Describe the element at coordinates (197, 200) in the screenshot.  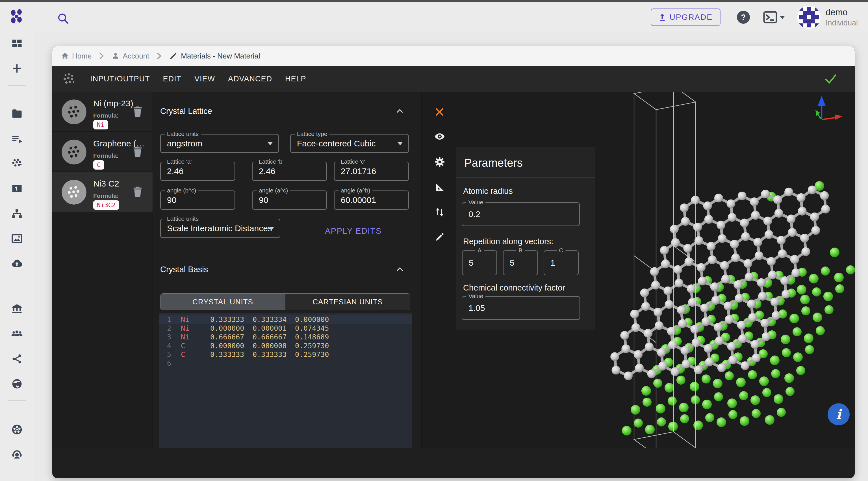
I see `angle-bc-input: angle (b^c) 90` at that location.